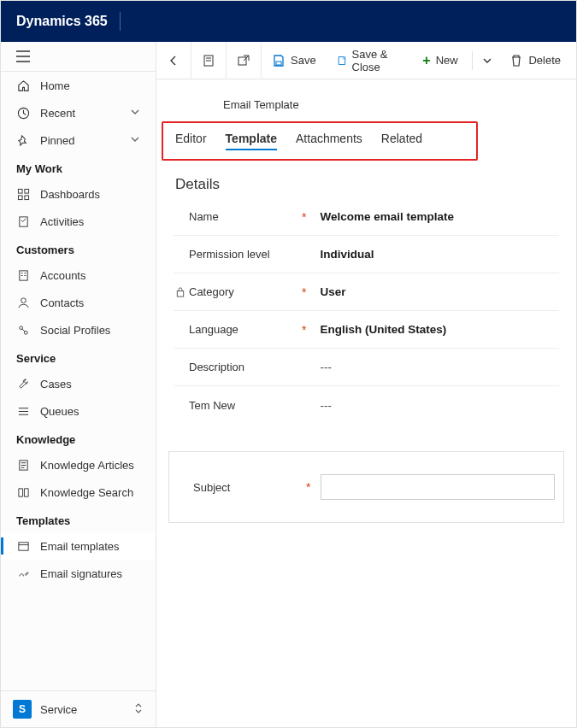  Describe the element at coordinates (174, 61) in the screenshot. I see `back-button` at that location.